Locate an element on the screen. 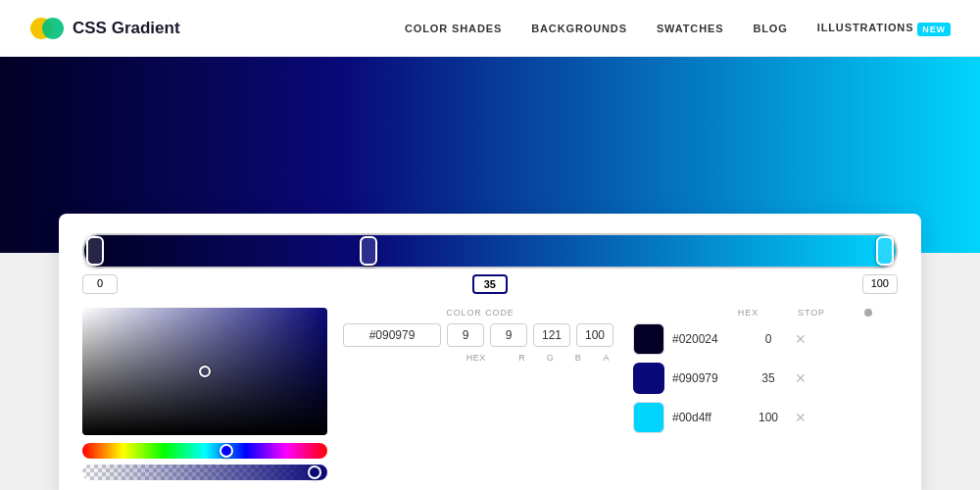 The height and width of the screenshot is (490, 980). g-input is located at coordinates (509, 335).